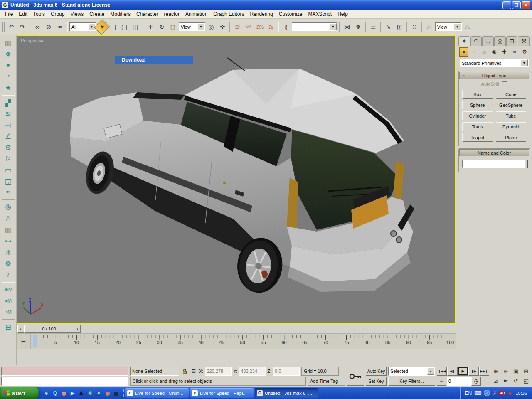 The width and height of the screenshot is (532, 399). I want to click on layer-manager-icon: ☰, so click(373, 27).